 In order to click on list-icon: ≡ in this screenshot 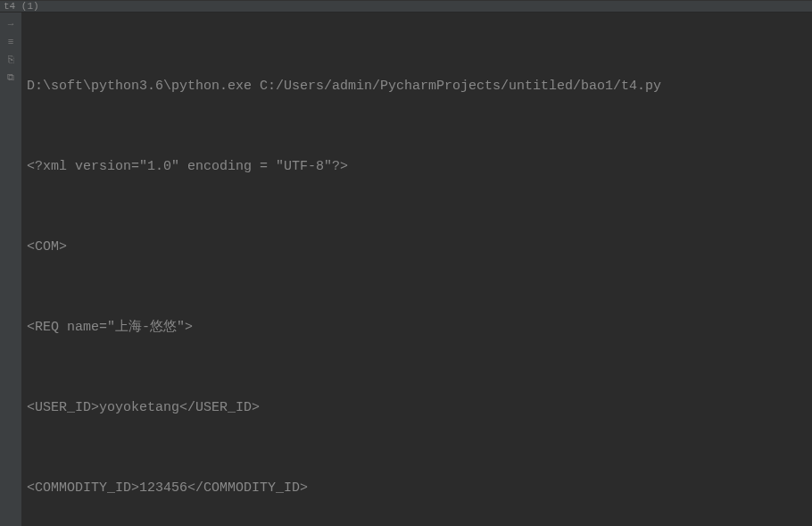, I will do `click(11, 42)`.